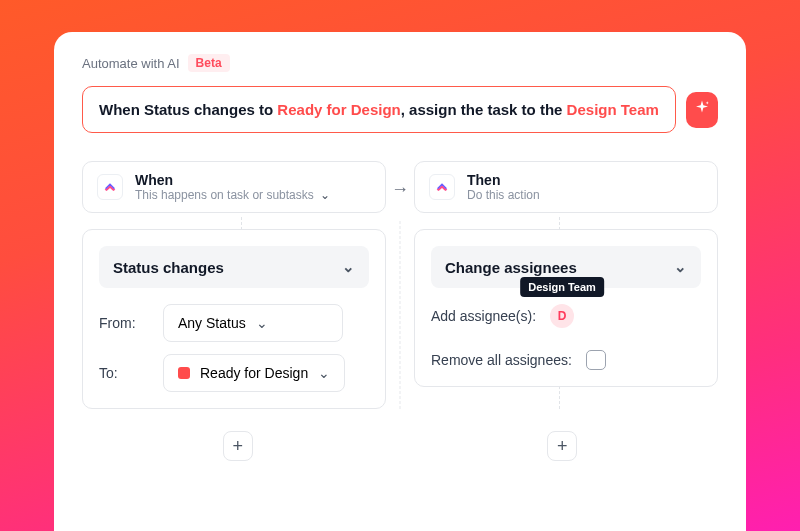 Image resolution: width=800 pixels, height=531 pixels. I want to click on from-row: From: Any Status ⌄, so click(234, 323).